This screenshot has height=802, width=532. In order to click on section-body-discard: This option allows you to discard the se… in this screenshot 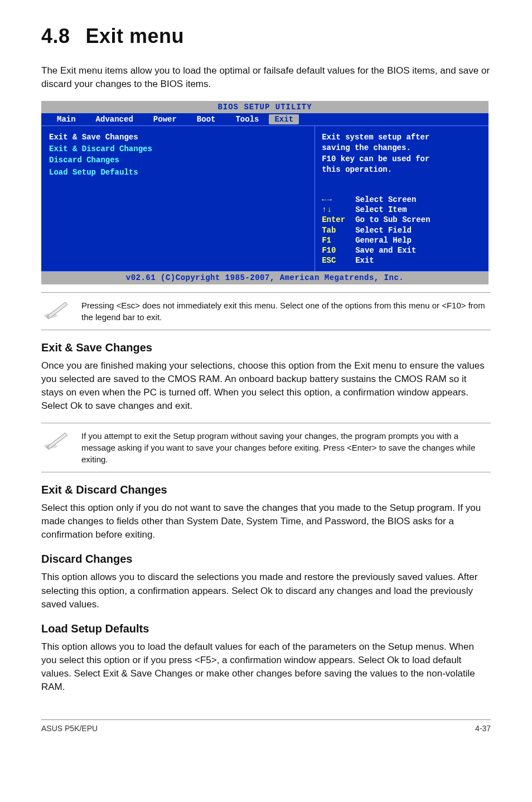, I will do `click(266, 591)`.